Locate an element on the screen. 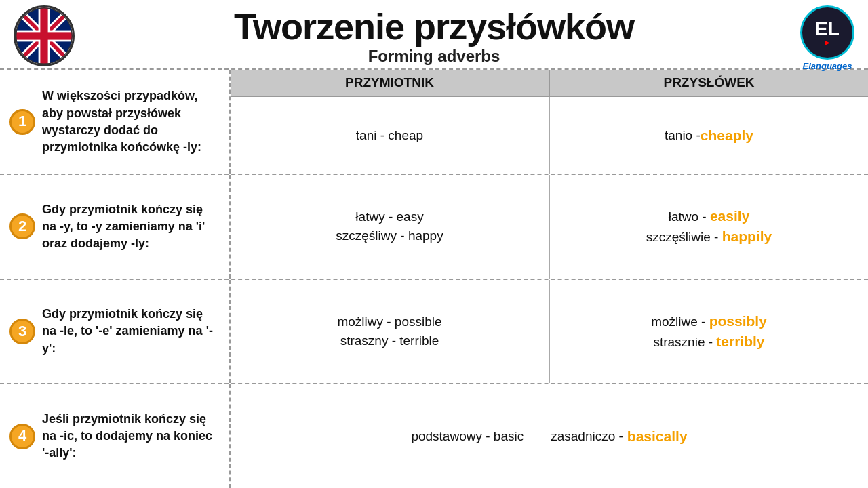 This screenshot has width=868, height=488. sub-title: Forming adverbs is located at coordinates (434, 56).